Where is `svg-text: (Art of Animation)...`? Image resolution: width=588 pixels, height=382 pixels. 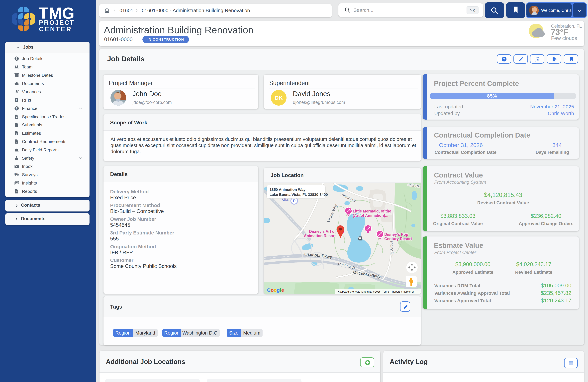
svg-text: (Art of Animation)... is located at coordinates (371, 216).